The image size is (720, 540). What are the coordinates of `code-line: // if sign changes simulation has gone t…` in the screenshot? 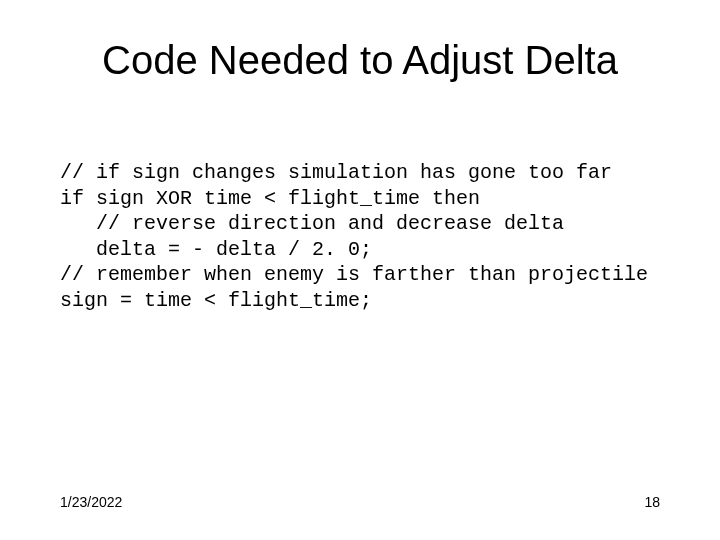 It's located at (336, 172).